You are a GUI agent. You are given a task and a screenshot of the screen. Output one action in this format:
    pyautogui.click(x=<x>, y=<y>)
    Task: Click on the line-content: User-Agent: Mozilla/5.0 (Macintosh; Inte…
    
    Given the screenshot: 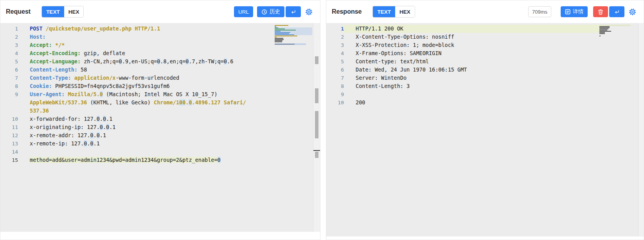 What is the action you would take?
    pyautogui.click(x=118, y=95)
    